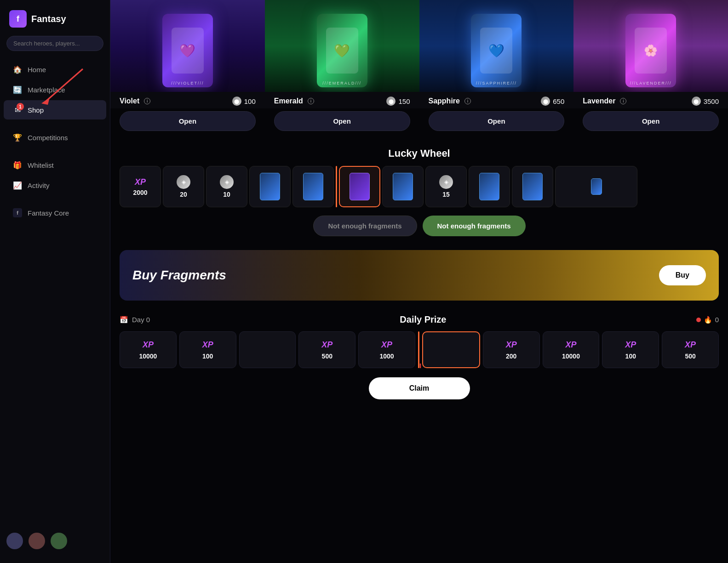 The width and height of the screenshot is (728, 563). Describe the element at coordinates (39, 186) in the screenshot. I see `sidebar-item-label: Activity` at that location.